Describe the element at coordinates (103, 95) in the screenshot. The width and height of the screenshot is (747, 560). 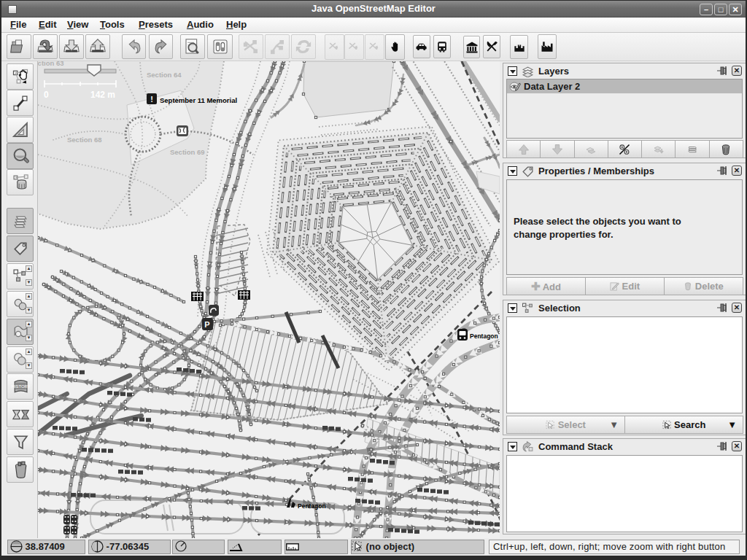
I see `svg-text: 142 m` at that location.